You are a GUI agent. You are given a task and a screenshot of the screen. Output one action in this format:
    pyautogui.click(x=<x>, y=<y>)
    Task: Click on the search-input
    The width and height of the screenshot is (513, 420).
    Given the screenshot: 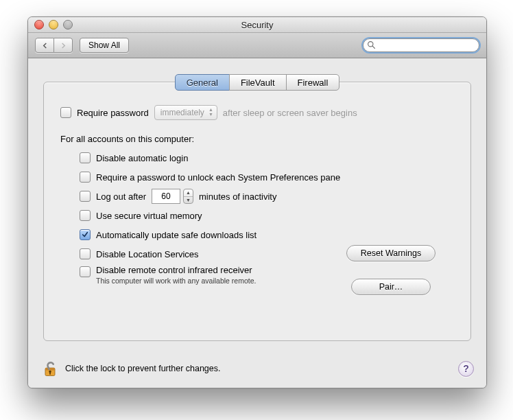 What is the action you would take?
    pyautogui.click(x=421, y=45)
    